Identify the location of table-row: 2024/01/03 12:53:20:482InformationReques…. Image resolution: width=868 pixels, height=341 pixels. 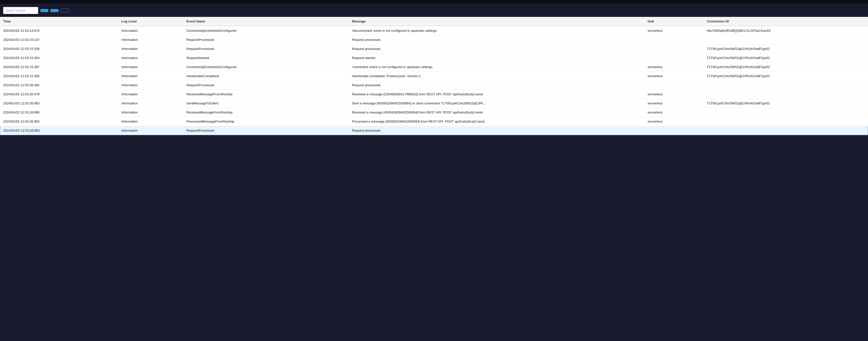
(434, 85).